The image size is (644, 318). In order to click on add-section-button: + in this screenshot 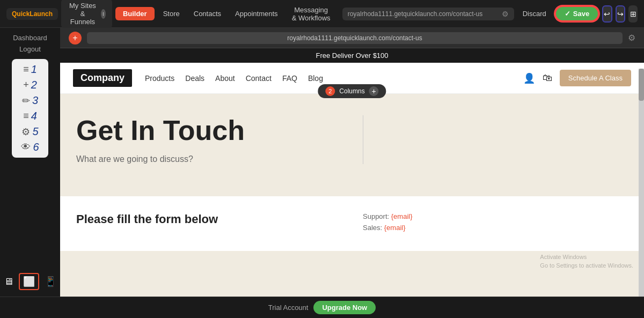, I will do `click(75, 38)`.